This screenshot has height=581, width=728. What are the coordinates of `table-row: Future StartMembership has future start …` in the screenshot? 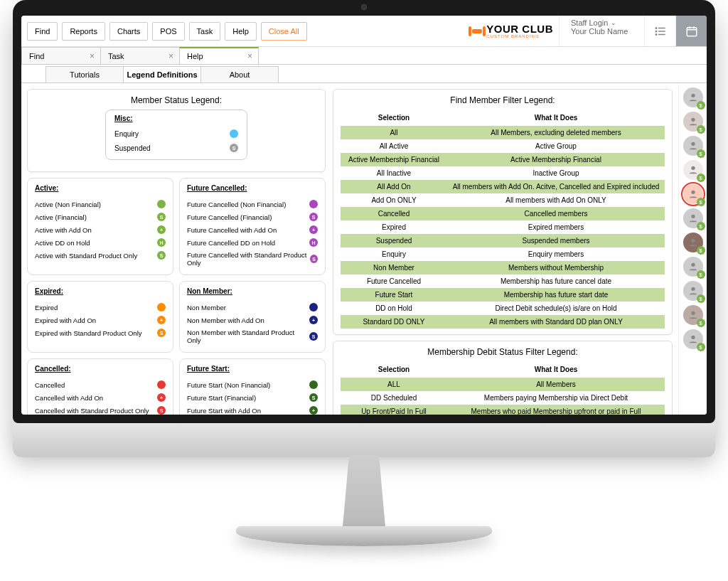 It's located at (503, 294).